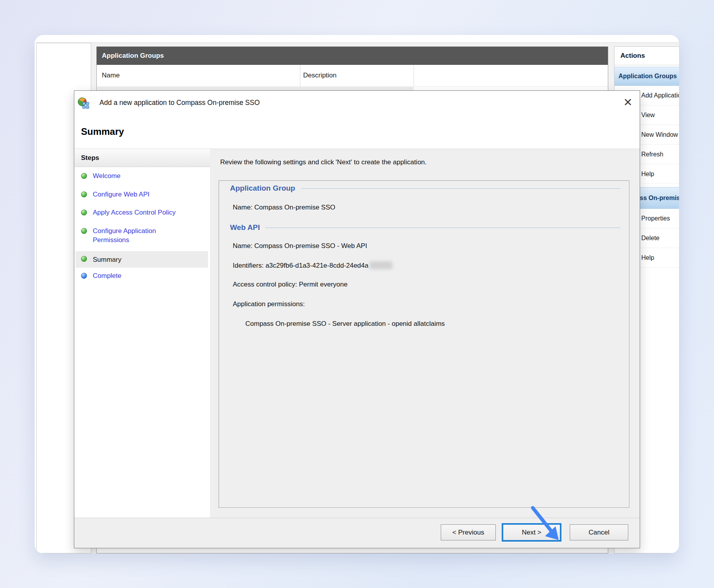 This screenshot has width=714, height=588. I want to click on action-application-groups: Application Groups, so click(647, 76).